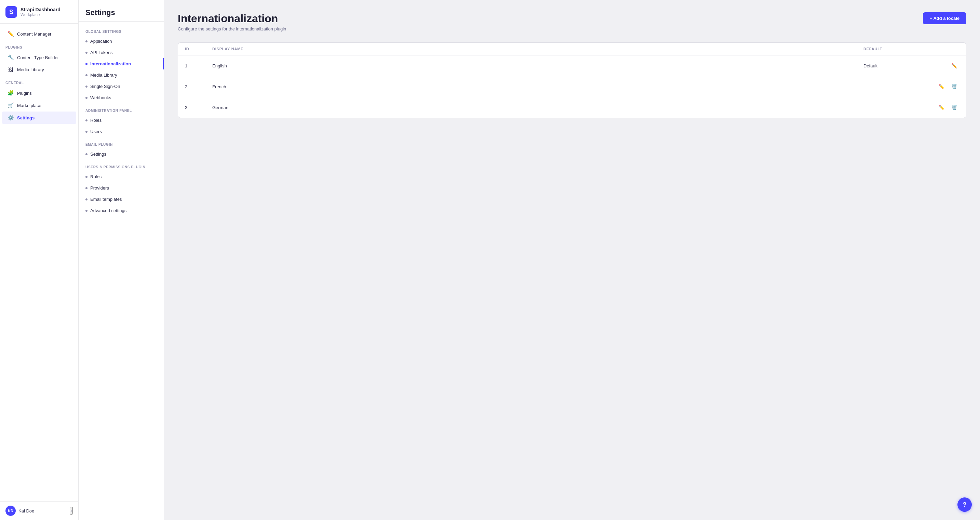  I want to click on content-type-builder-icon: 🔧, so click(11, 57).